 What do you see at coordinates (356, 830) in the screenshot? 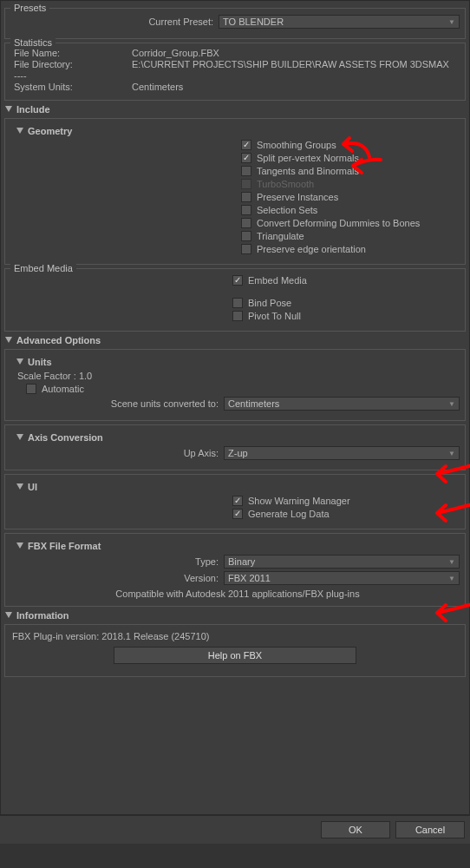
I see `ok-button: OK` at bounding box center [356, 830].